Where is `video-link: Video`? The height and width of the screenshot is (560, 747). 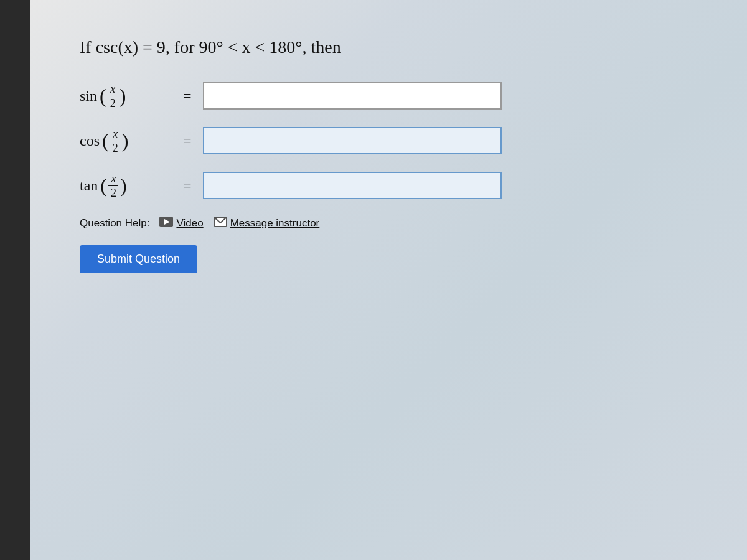 video-link: Video is located at coordinates (181, 223).